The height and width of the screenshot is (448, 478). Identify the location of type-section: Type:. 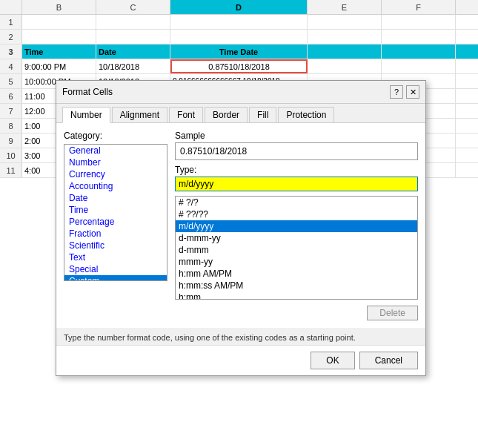
(296, 178).